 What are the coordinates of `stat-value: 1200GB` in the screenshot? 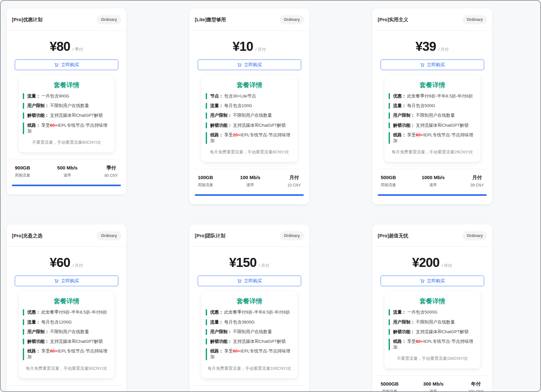 It's located at (24, 391).